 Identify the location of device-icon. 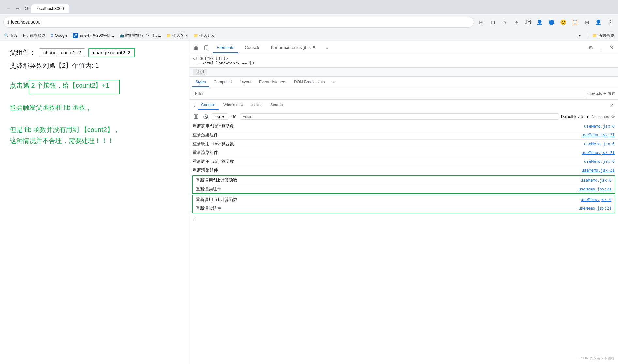
(206, 48).